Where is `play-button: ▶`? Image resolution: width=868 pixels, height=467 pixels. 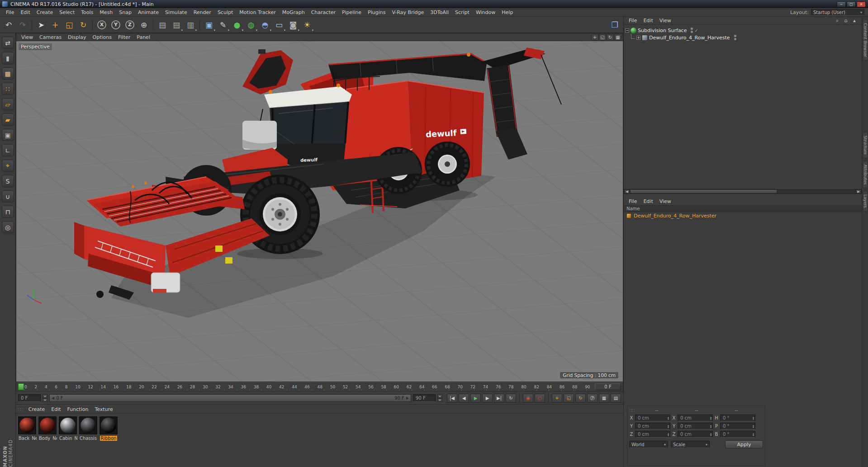 play-button: ▶ is located at coordinates (476, 398).